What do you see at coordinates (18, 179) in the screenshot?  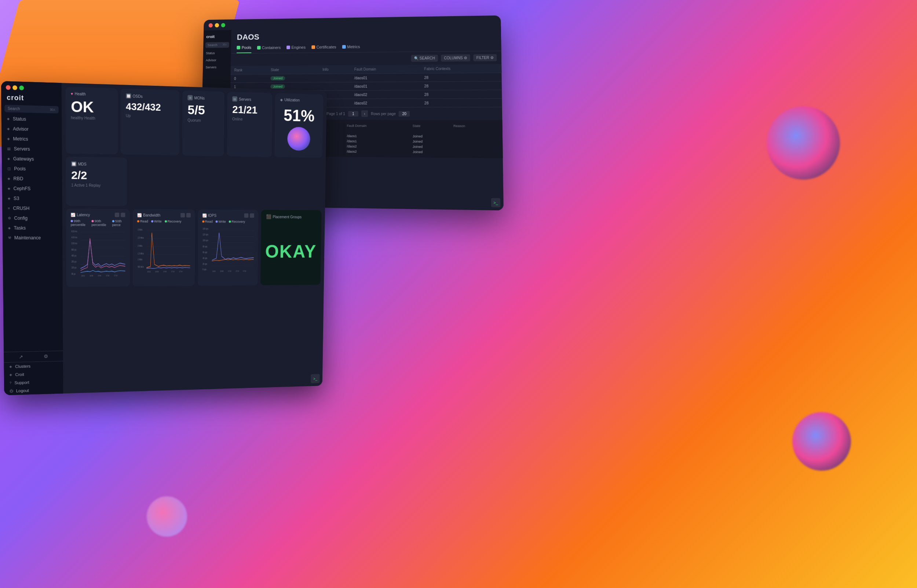 I see `sidebar-label-rbd: RBD` at bounding box center [18, 179].